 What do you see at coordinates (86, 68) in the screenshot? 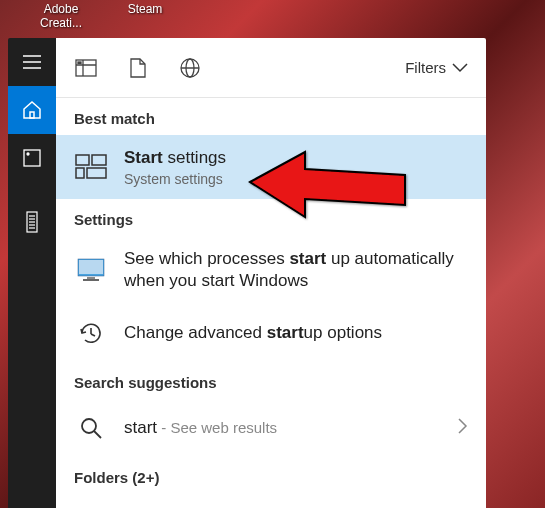
I see `apps-filter-icon` at bounding box center [86, 68].